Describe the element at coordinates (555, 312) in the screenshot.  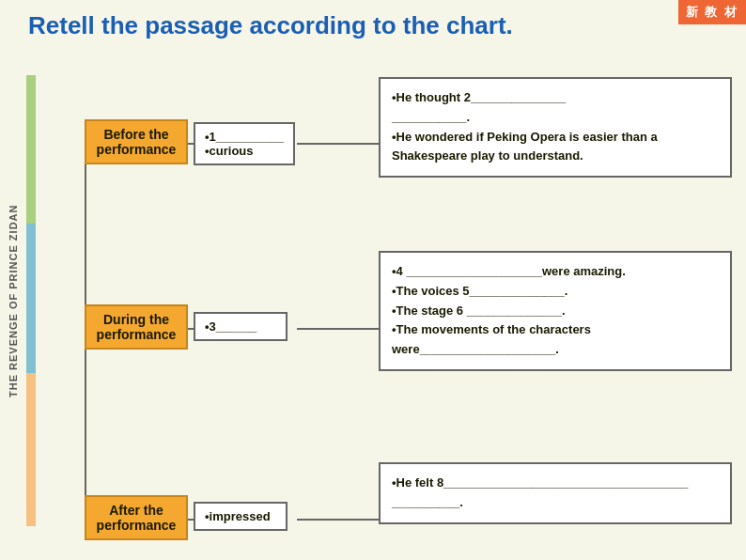
I see `content-during-line3: •The stage 6 ______________.` at that location.